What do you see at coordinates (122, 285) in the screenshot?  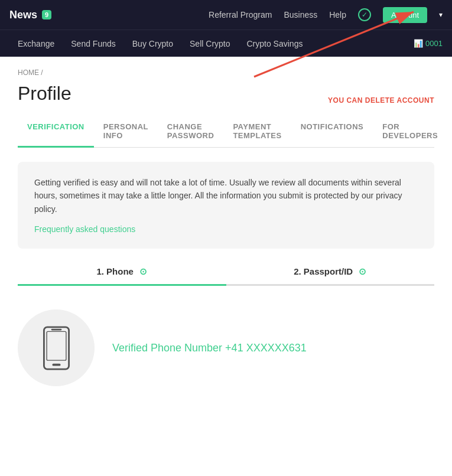 I see `steps-progress-fill` at bounding box center [122, 285].